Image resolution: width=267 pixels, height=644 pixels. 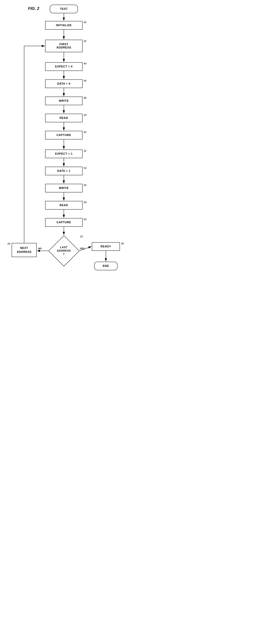 I want to click on ready-ref: 66, so click(x=122, y=244).